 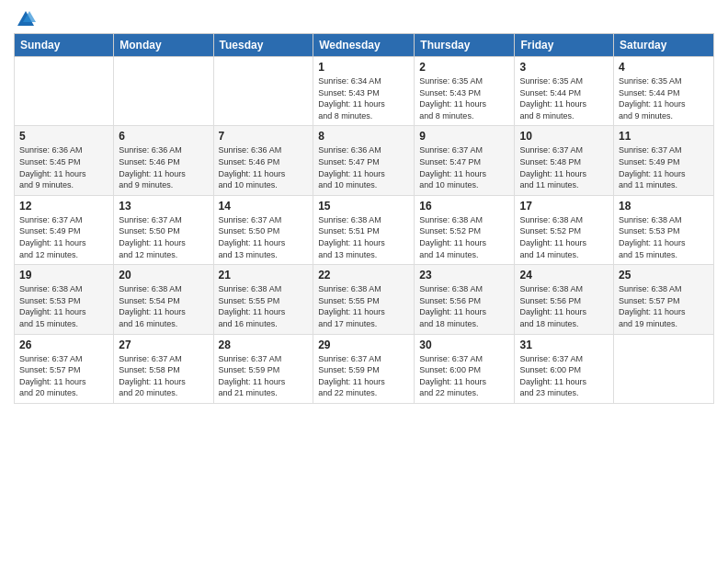 I want to click on weekday-header: Thursday, so click(x=465, y=46).